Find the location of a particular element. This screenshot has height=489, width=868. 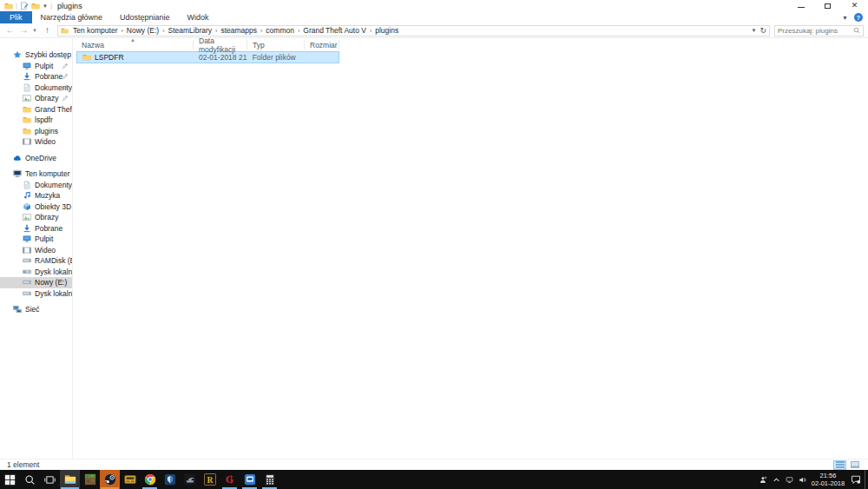

address-dropdown-chevron-icon: ▼ is located at coordinates (754, 30).